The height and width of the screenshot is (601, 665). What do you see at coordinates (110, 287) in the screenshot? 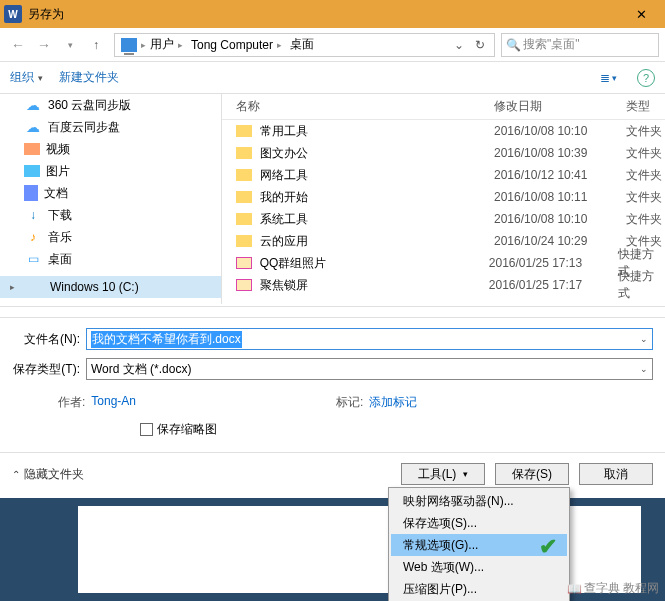
I see `tree-item-drive-c: ▸Windows 10 (C:)` at bounding box center [110, 287].